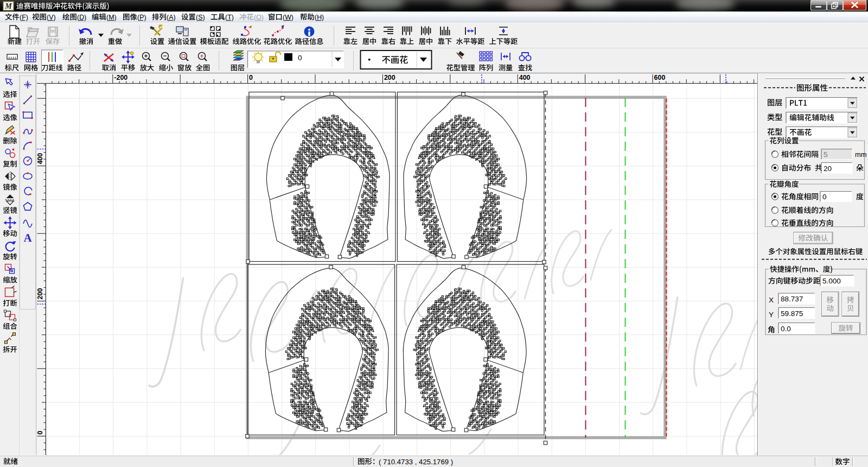 The height and width of the screenshot is (467, 868). I want to click on svg-text: 88.737, so click(792, 299).